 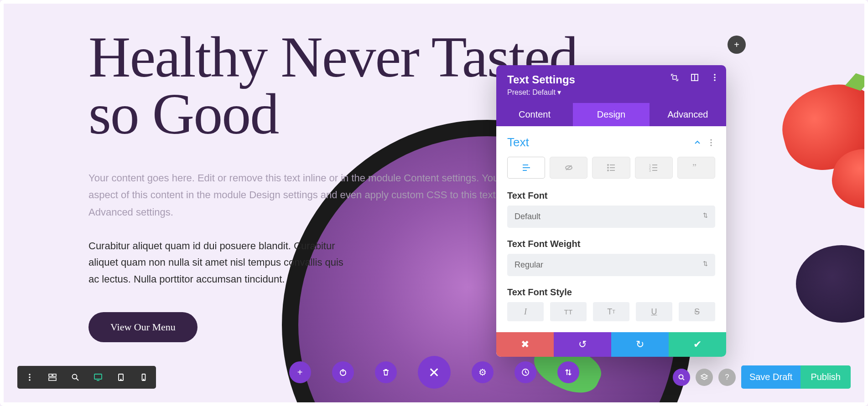 What do you see at coordinates (688, 115) in the screenshot?
I see `tab-advanced: Advanced` at bounding box center [688, 115].